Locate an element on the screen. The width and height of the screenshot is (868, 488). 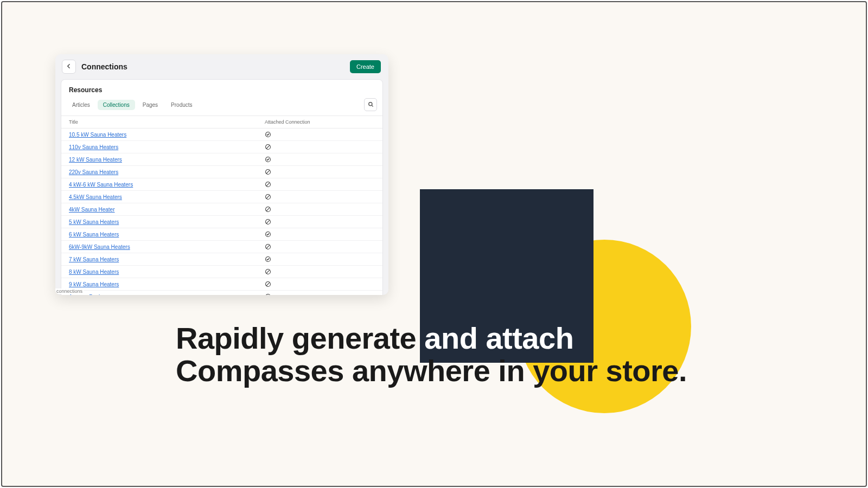
headline-part-2: and attach is located at coordinates (499, 338).